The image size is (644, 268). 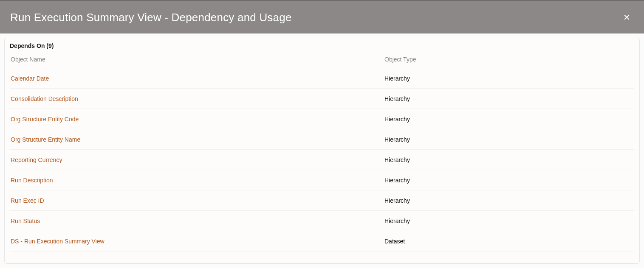 What do you see at coordinates (197, 241) in the screenshot?
I see `object-name-cell: DS - Run Execution Summary View` at bounding box center [197, 241].